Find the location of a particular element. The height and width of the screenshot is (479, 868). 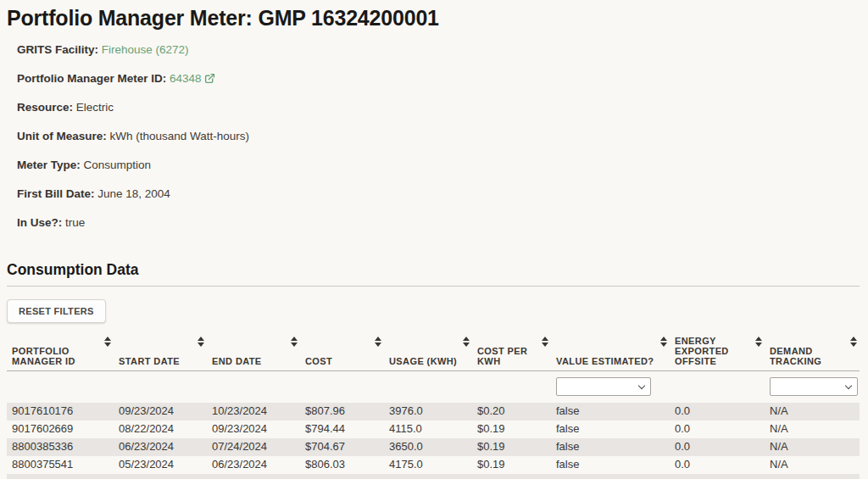

column-header-label: End Date is located at coordinates (237, 361).